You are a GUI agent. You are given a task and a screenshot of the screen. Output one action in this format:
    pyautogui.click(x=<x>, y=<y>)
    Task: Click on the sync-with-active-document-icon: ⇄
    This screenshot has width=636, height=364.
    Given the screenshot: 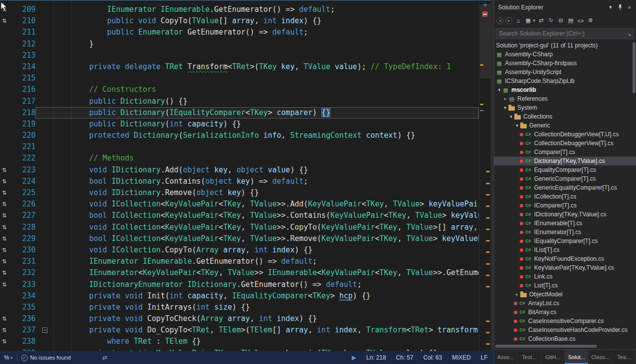 What is the action you would take?
    pyautogui.click(x=541, y=21)
    